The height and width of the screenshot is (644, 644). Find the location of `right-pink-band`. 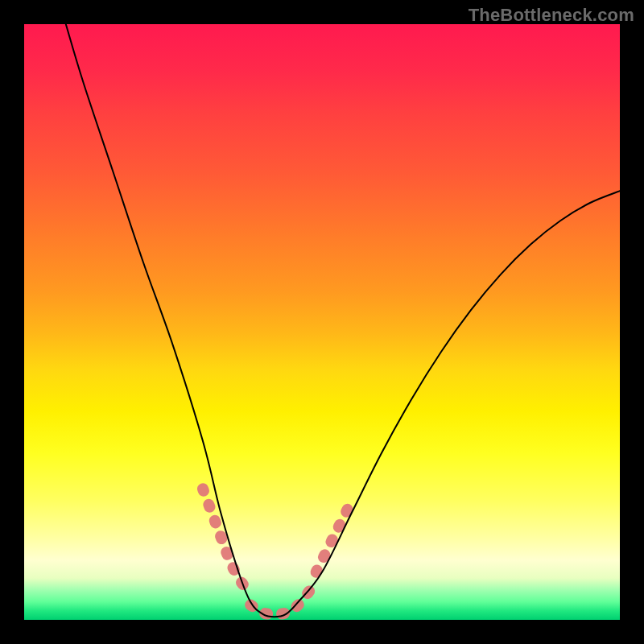

right-pink-band is located at coordinates (334, 536).